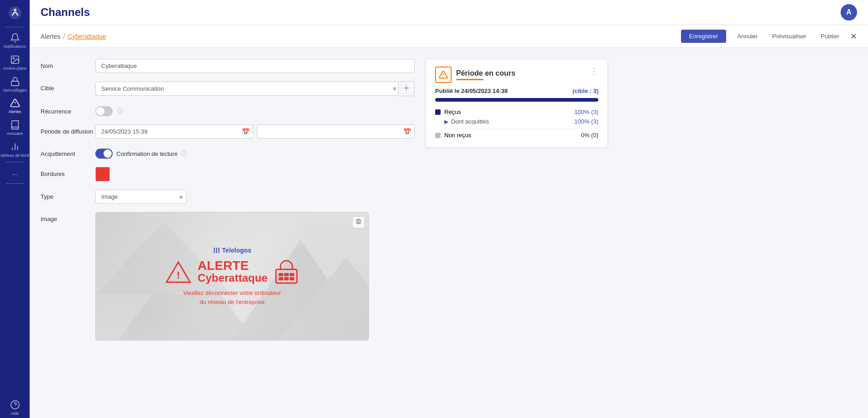 This screenshot has height=418, width=868. What do you see at coordinates (68, 217) in the screenshot?
I see `image-label: Image` at bounding box center [68, 217].